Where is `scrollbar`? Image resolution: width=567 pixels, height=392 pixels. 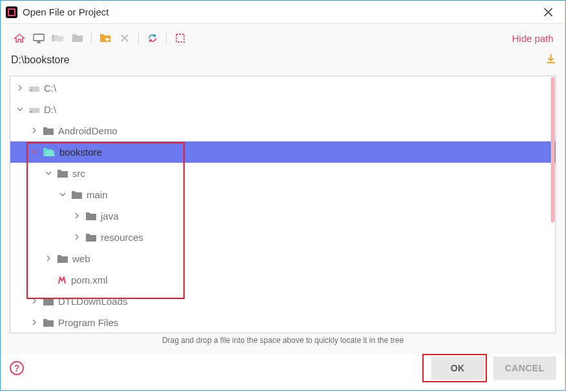
scrollbar is located at coordinates (553, 150).